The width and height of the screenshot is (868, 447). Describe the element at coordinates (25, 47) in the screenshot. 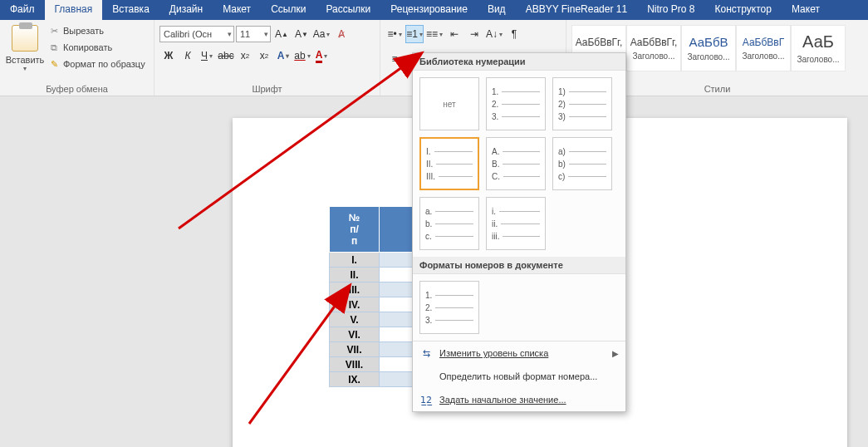

I see `paste-button: Вставить ▾` at that location.